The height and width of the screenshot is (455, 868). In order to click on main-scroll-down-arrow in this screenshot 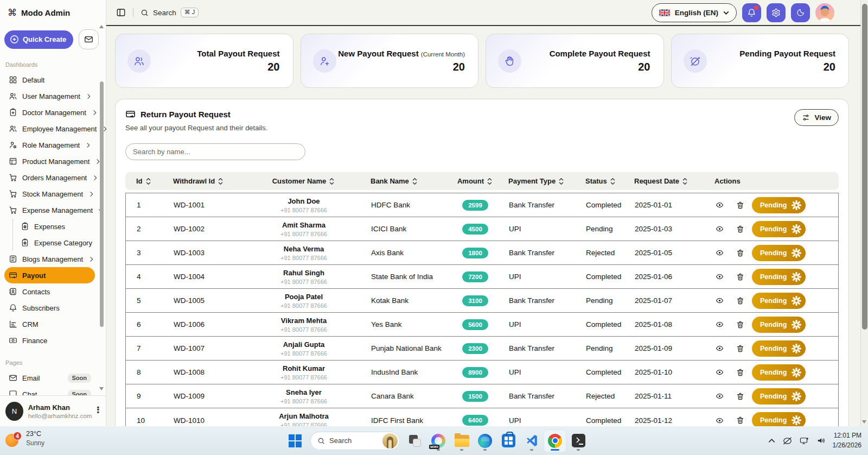, I will do `click(864, 422)`.